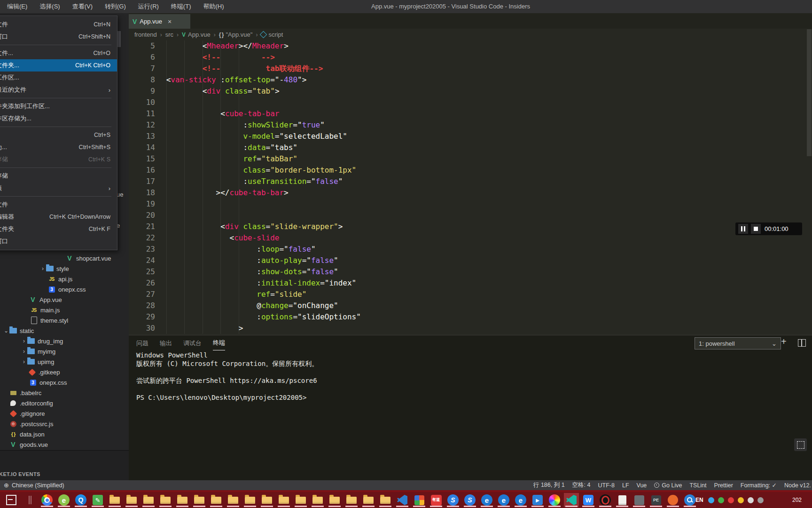  Describe the element at coordinates (784, 341) in the screenshot. I see `new-terminal-button: +` at that location.